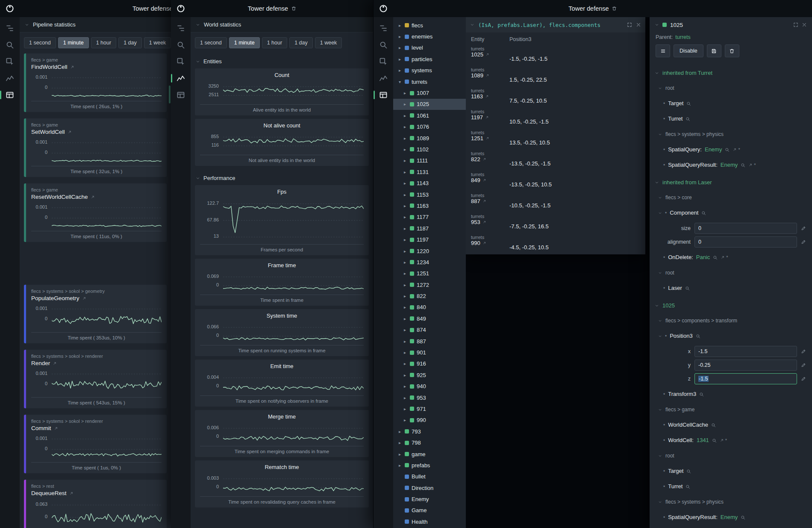  Describe the element at coordinates (430, 364) in the screenshot. I see `tree-item-916: ▸916` at that location.